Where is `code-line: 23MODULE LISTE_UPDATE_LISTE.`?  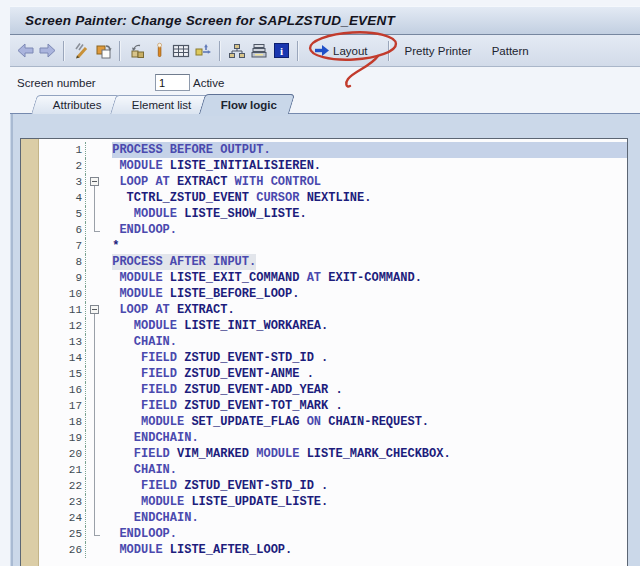 code-line: 23MODULE LISTE_UPDATE_LISTE. is located at coordinates (332, 502).